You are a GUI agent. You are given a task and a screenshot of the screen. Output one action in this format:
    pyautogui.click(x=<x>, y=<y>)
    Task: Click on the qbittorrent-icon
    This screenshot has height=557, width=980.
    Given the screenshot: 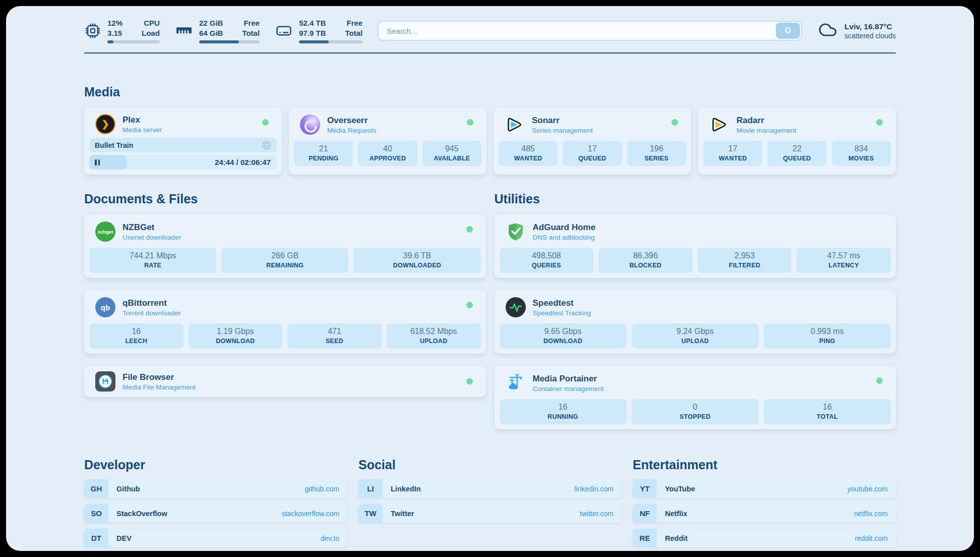 What is the action you would take?
    pyautogui.click(x=105, y=307)
    